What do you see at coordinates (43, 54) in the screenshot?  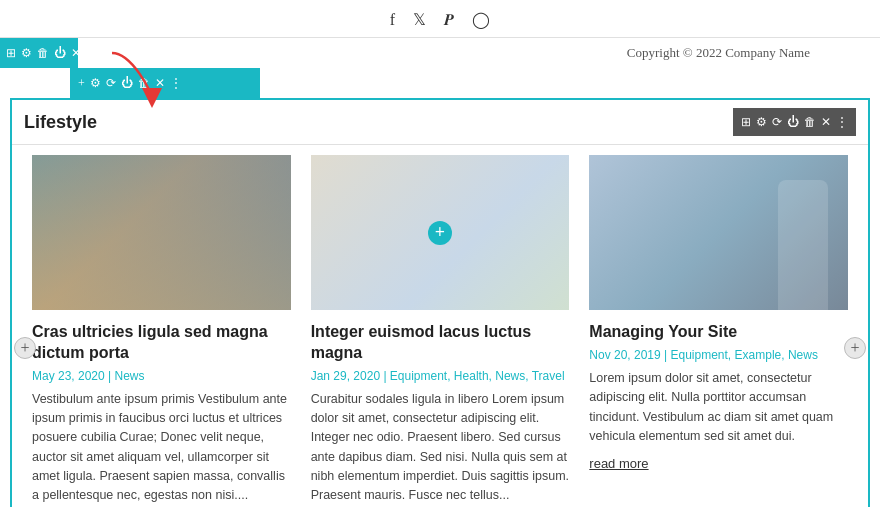 I see `tool-icon-3: 🗑` at bounding box center [43, 54].